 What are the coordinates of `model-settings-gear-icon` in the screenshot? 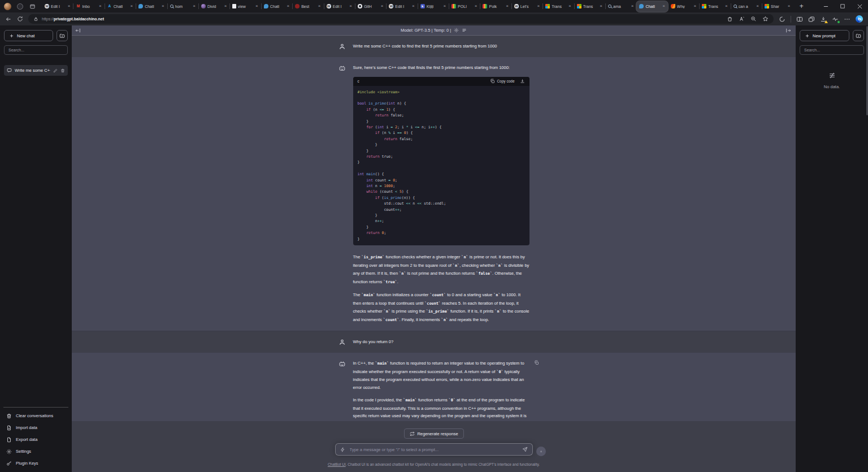 It's located at (457, 31).